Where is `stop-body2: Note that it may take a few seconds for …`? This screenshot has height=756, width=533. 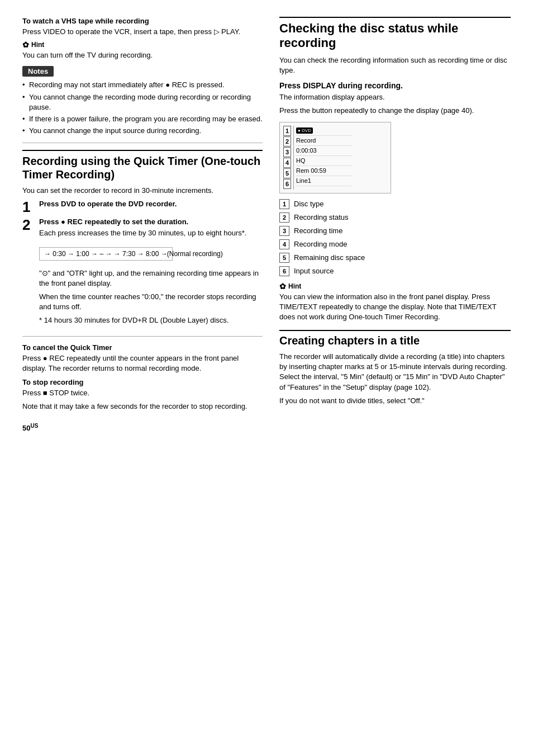
stop-body2: Note that it may take a few seconds for … is located at coordinates (142, 407).